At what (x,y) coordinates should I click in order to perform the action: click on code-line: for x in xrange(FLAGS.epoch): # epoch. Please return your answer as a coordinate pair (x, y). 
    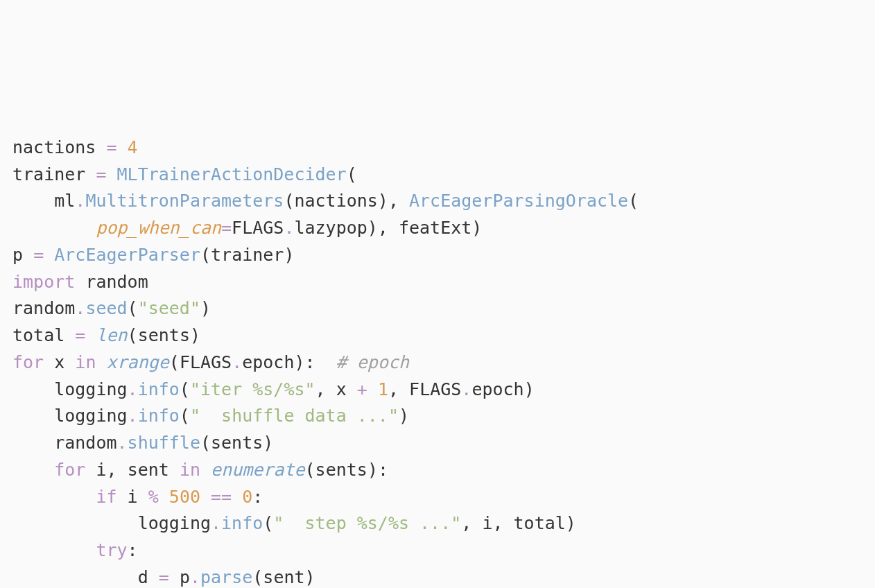
    Looking at the image, I should click on (211, 362).